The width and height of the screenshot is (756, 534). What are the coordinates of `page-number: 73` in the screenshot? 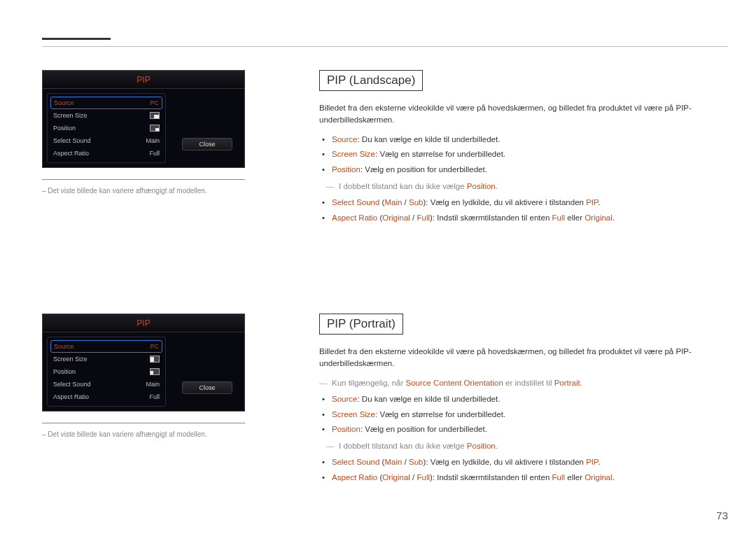 It's located at (722, 515).